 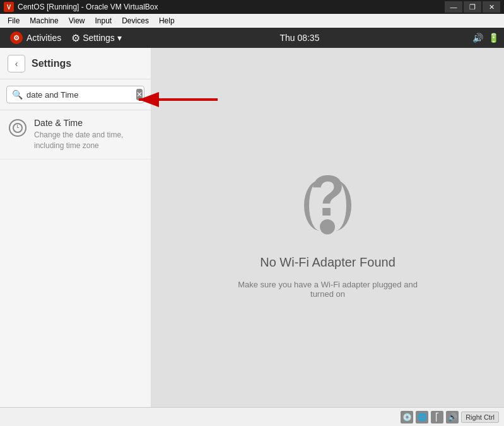 What do you see at coordinates (18, 95) in the screenshot?
I see `search-icon: 🔍` at bounding box center [18, 95].